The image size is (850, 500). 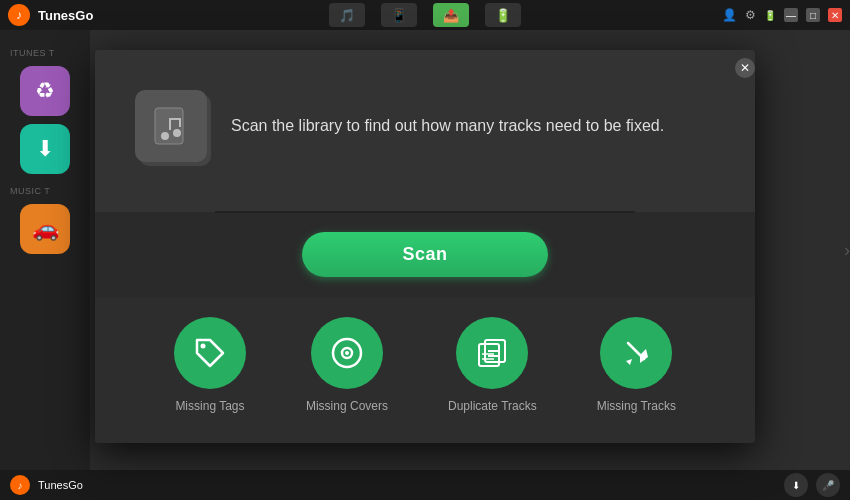 I want to click on modal-tool-missing-tags: Missing Tags, so click(x=210, y=365).